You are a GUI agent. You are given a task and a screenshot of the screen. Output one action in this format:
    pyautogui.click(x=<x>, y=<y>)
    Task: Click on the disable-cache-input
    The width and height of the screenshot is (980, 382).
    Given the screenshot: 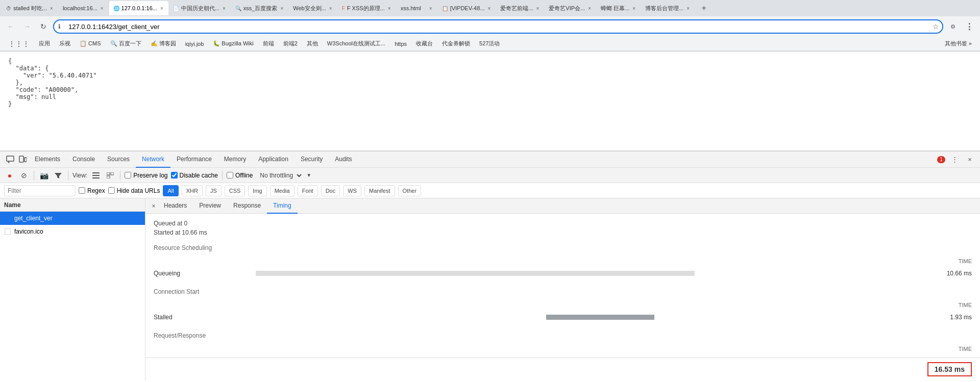 What is the action you would take?
    pyautogui.click(x=175, y=175)
    